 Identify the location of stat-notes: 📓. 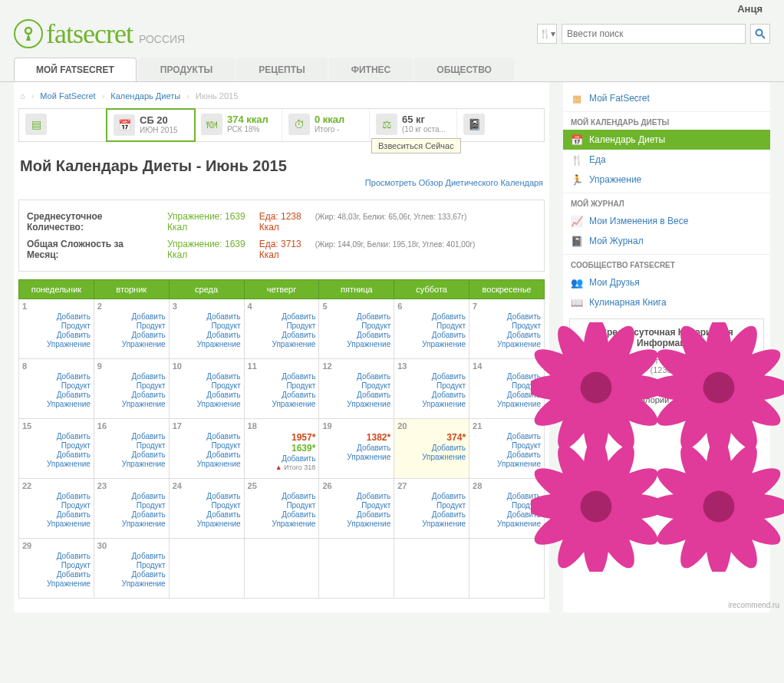
(500, 125).